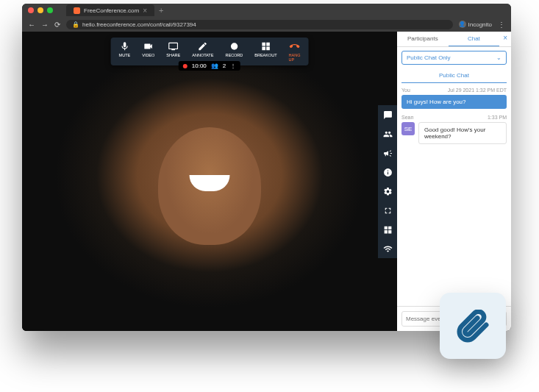 This screenshot has width=539, height=392. I want to click on new-tab-button: +, so click(161, 10).